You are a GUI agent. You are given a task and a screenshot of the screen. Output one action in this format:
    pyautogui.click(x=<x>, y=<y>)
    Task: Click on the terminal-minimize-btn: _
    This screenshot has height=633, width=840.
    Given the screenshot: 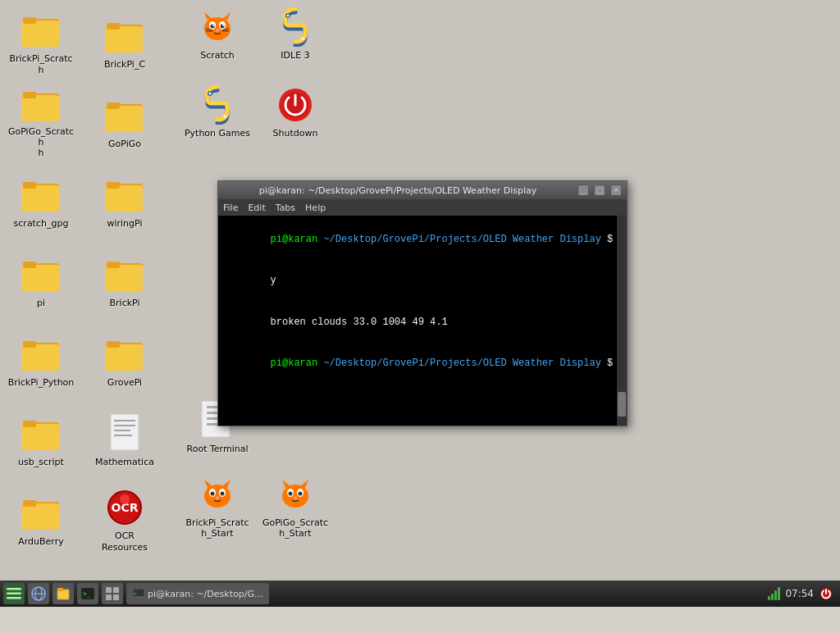 What is the action you would take?
    pyautogui.click(x=583, y=190)
    